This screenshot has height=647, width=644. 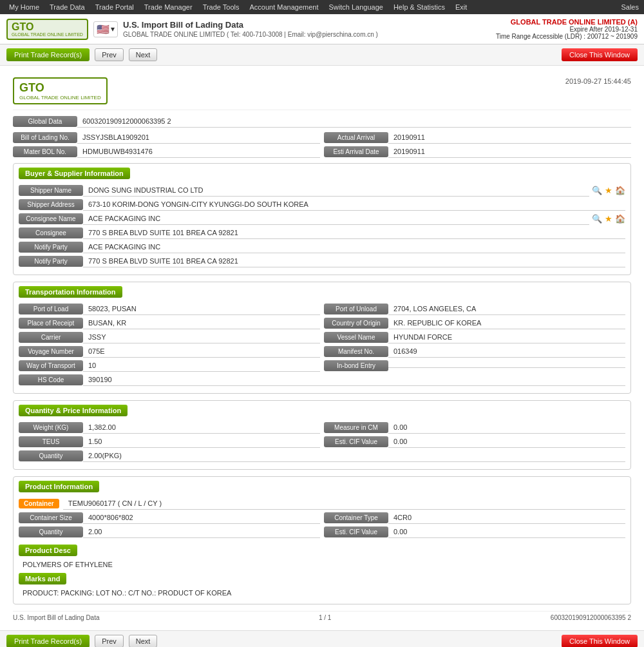 I want to click on shipper-name-label: Shipper Name, so click(x=51, y=191).